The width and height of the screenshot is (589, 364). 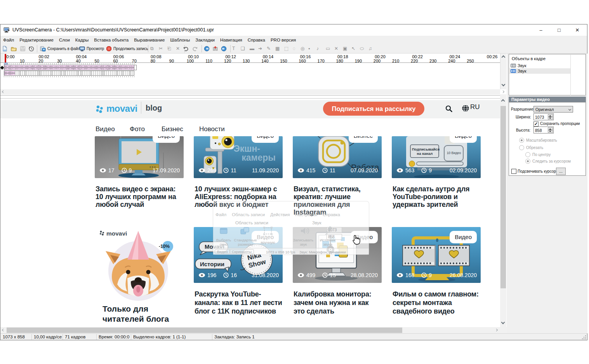 I want to click on sound-tool-button: ♪, so click(x=320, y=49).